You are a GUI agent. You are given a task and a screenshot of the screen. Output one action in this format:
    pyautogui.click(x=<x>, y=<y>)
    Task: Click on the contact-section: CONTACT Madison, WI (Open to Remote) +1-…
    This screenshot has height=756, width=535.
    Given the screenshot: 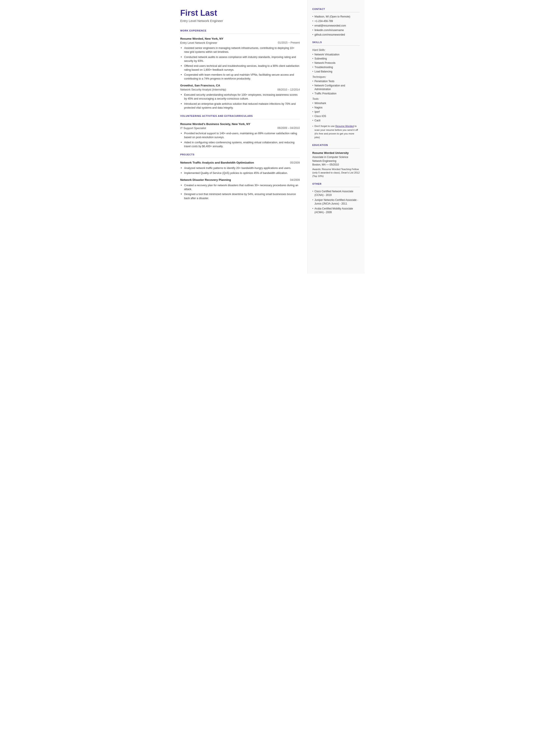 What is the action you would take?
    pyautogui.click(x=336, y=22)
    